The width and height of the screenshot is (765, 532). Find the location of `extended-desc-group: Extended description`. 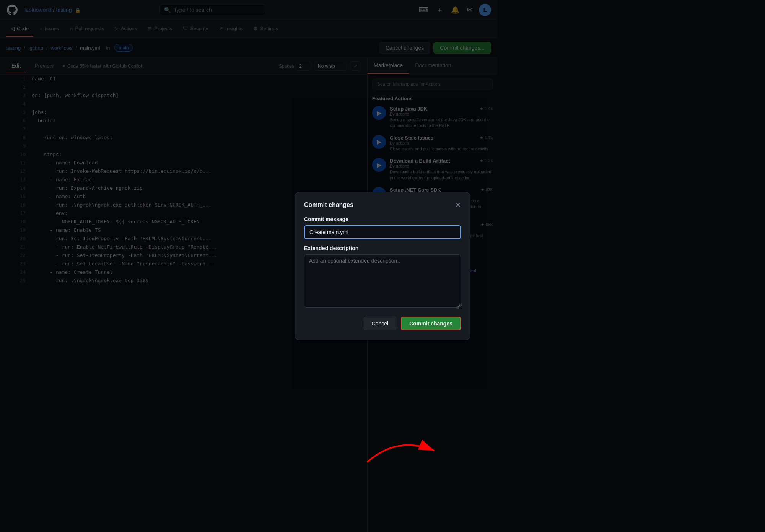

extended-desc-group: Extended description is located at coordinates (382, 277).